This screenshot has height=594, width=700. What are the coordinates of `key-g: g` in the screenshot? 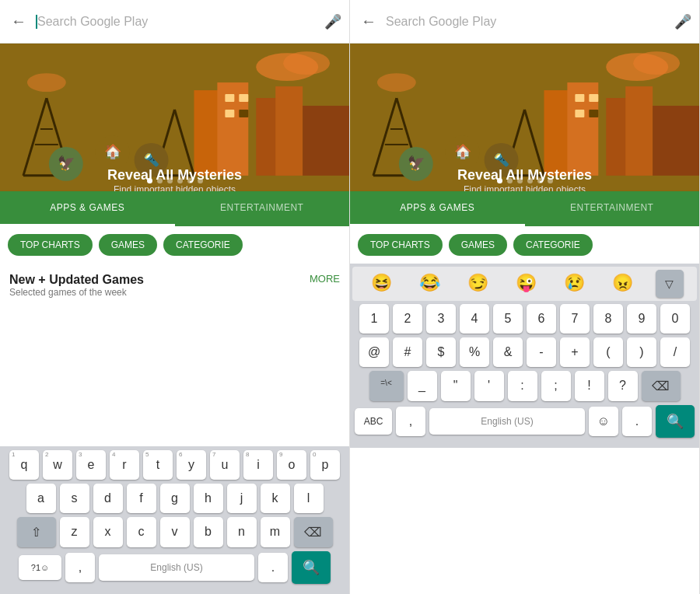 It's located at (175, 498).